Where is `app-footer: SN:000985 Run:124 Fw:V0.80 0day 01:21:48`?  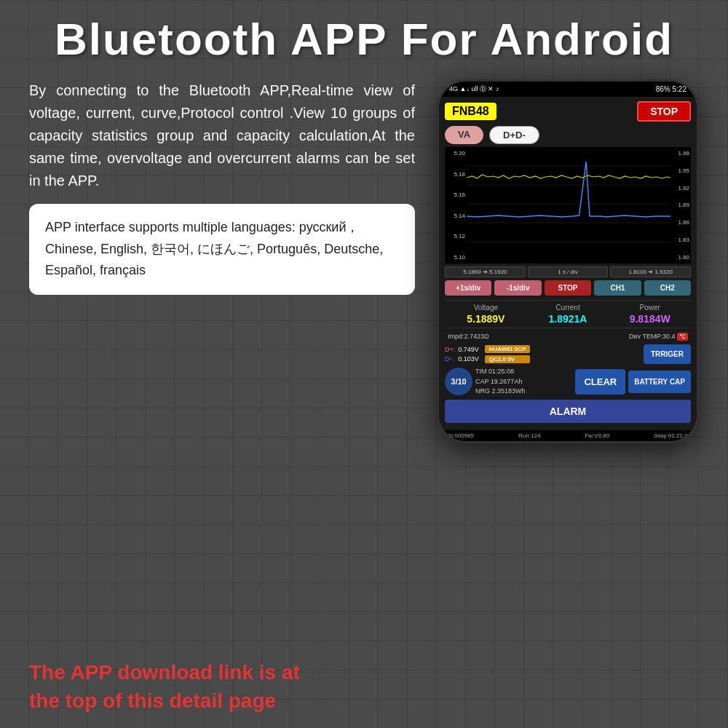 app-footer: SN:000985 Run:124 Fw:V0.80 0day 01:21:48 is located at coordinates (568, 435).